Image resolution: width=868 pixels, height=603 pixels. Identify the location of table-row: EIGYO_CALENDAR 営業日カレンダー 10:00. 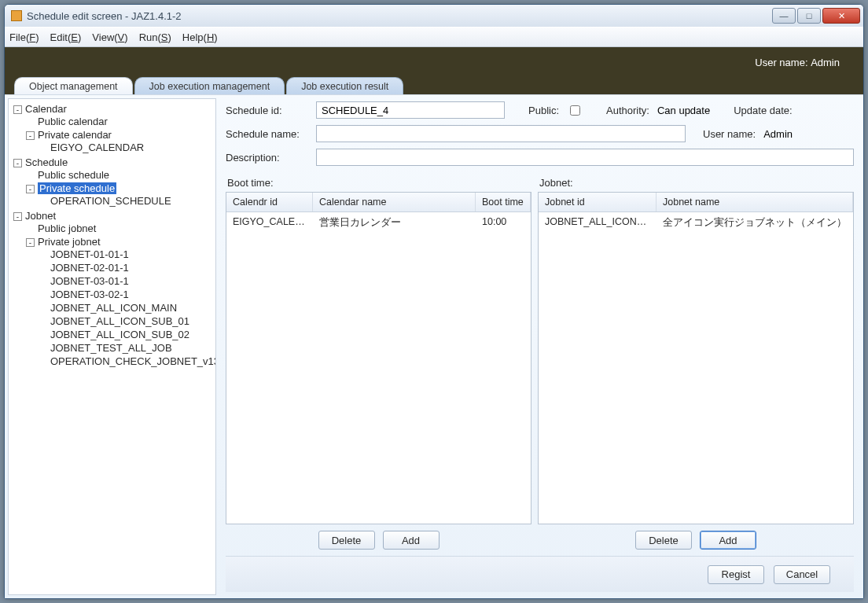
(379, 223).